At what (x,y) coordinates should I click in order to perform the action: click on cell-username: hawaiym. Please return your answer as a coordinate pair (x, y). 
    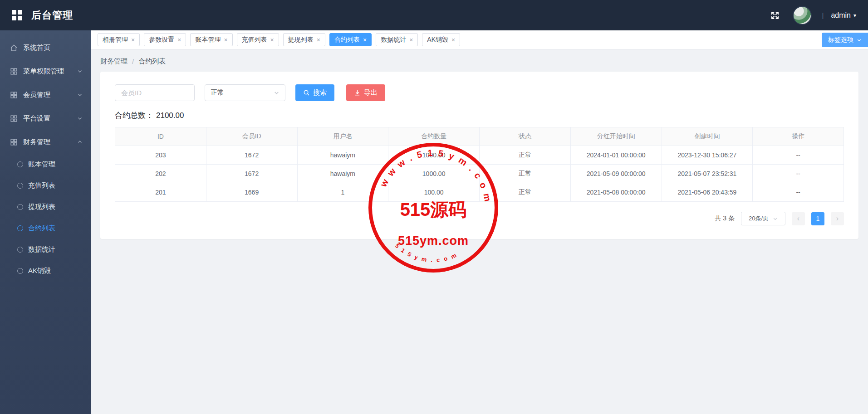
    Looking at the image, I should click on (343, 155).